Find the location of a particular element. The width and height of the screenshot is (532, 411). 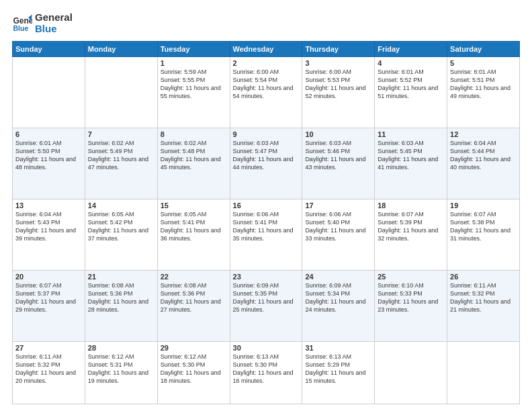

cell-info: Sunrise: 6:07 AMSunset: 5:38 PMDaylight:… is located at coordinates (484, 227).